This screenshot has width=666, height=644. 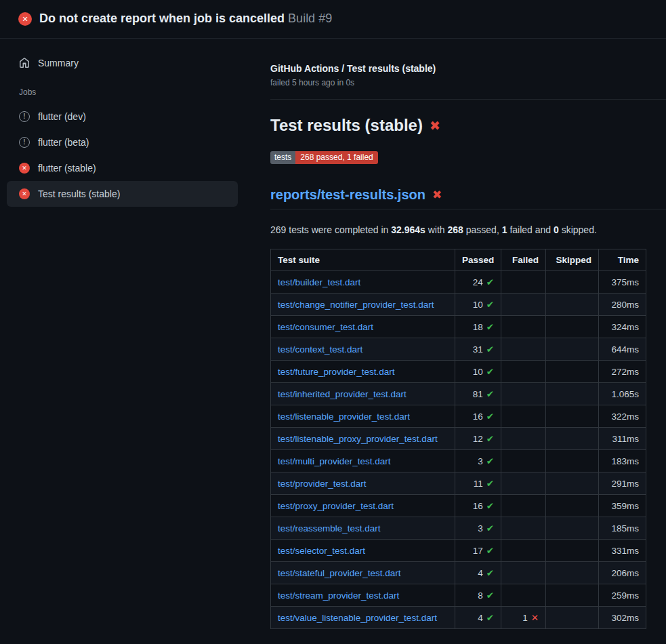 What do you see at coordinates (342, 395) in the screenshot?
I see `suite-link: test/inherited_provider_test.dart` at bounding box center [342, 395].